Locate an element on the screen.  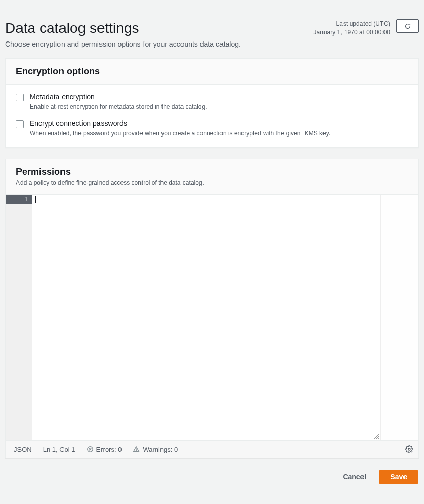
metadata-encryption-title: Metadata encryption is located at coordinates (118, 97).